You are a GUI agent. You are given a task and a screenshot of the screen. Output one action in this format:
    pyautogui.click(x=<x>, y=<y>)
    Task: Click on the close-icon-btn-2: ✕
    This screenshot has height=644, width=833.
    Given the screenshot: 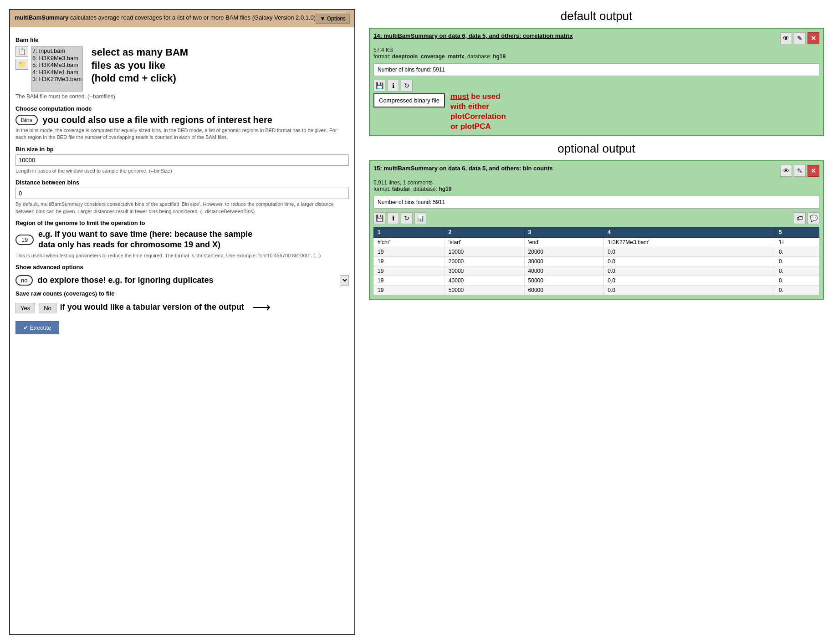 What is the action you would take?
    pyautogui.click(x=813, y=171)
    